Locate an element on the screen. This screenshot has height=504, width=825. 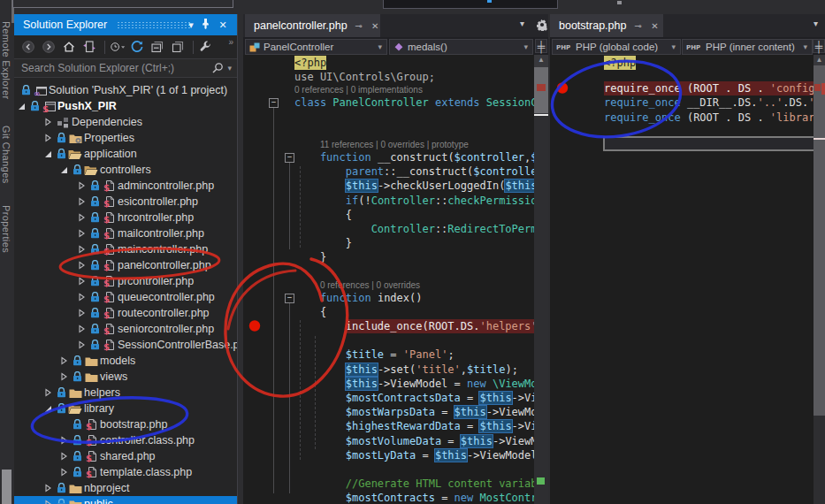
scroll-up-icon: ▲ is located at coordinates (819, 60).